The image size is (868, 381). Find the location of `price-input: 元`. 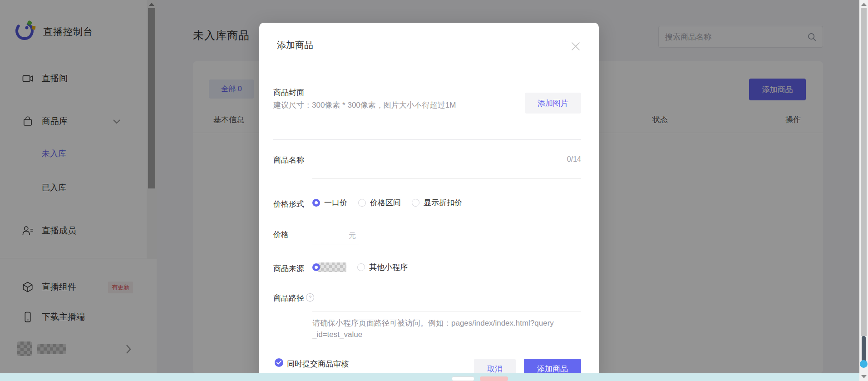

price-input: 元 is located at coordinates (335, 236).